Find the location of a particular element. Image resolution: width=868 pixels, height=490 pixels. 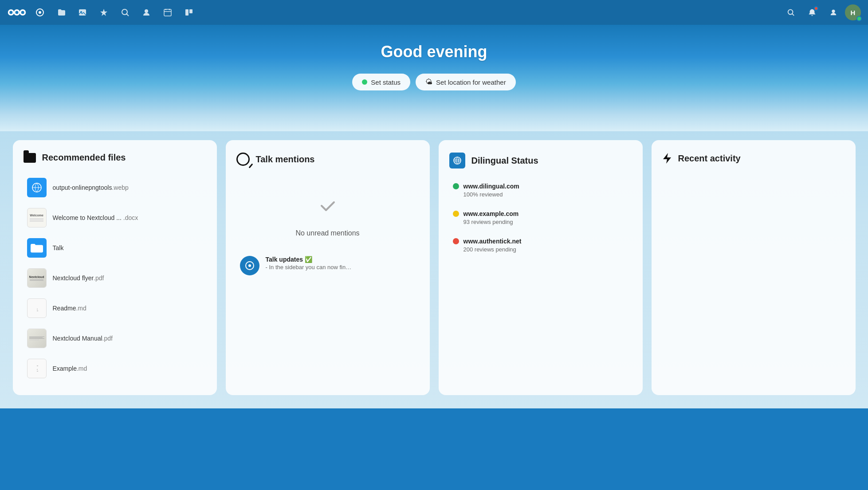

nav-dashboard is located at coordinates (40, 12).